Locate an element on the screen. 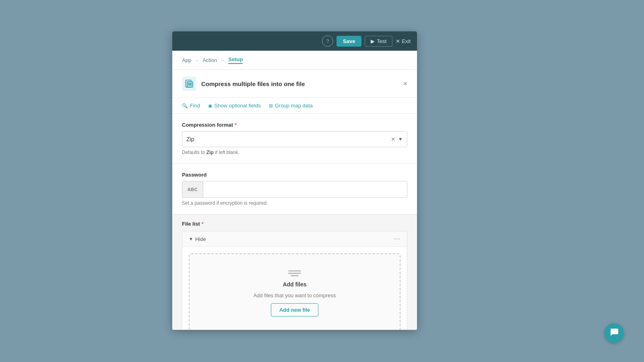  close-icon: ✕ is located at coordinates (398, 41).